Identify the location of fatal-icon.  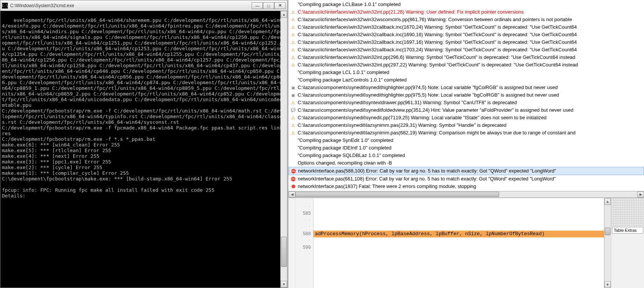
(293, 186).